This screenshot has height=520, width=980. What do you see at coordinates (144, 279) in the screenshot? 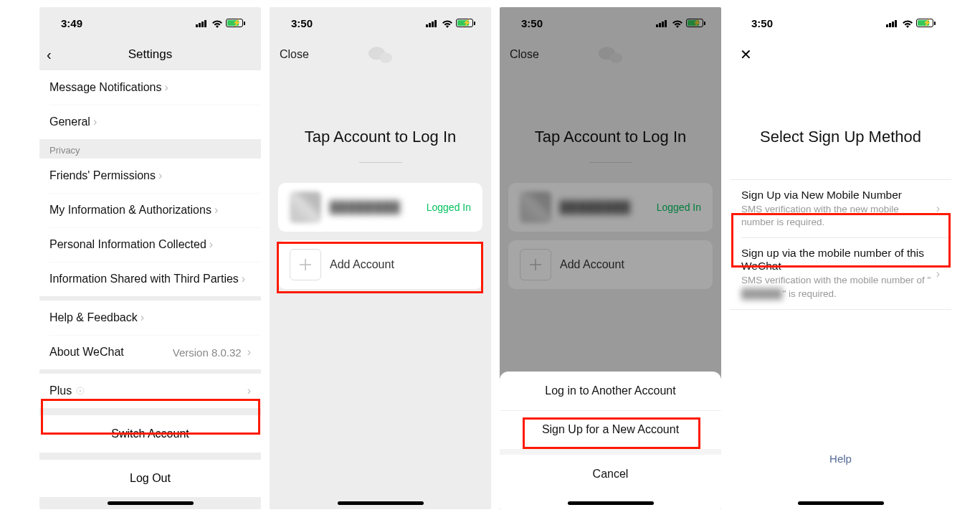
I see `cell-label: Information Shared with Third Parties` at bounding box center [144, 279].